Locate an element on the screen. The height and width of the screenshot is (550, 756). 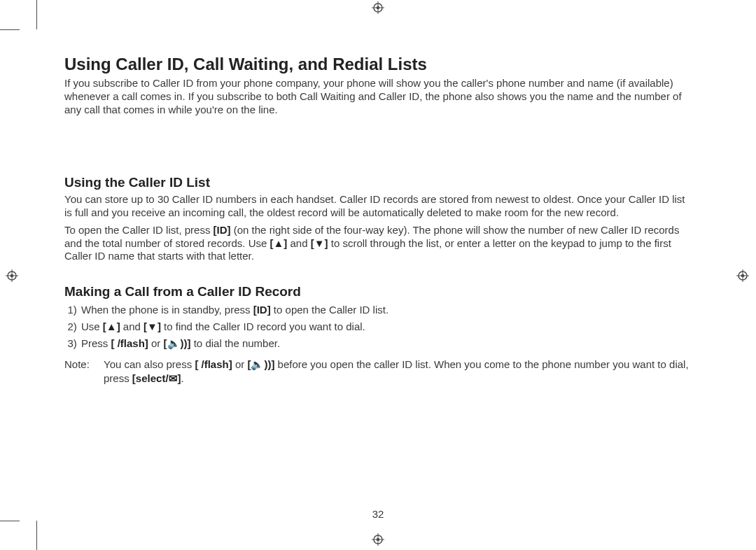
registration-mark-left-icon is located at coordinates (12, 276).